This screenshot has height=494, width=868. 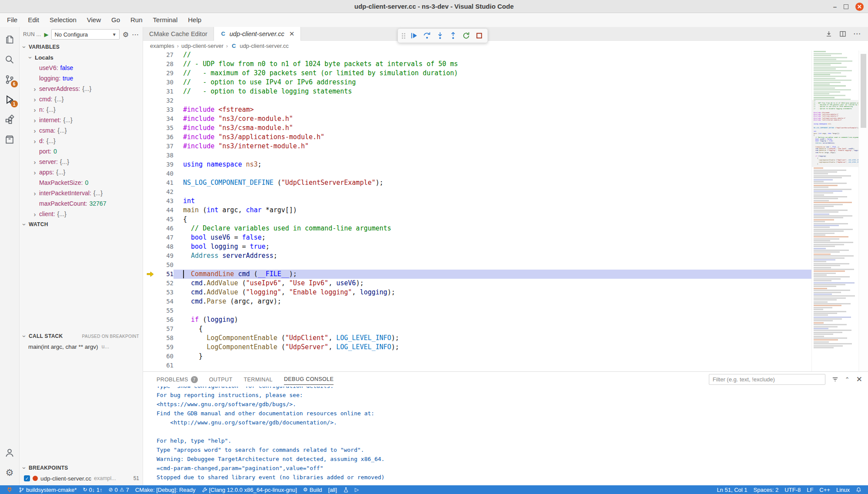 I want to click on step-out-button, so click(x=453, y=36).